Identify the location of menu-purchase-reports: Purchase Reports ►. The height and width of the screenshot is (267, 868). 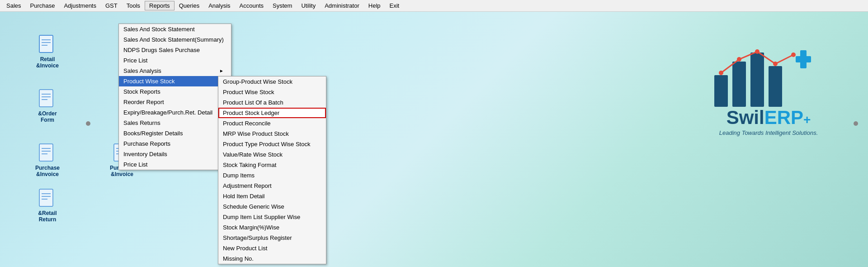
(175, 144).